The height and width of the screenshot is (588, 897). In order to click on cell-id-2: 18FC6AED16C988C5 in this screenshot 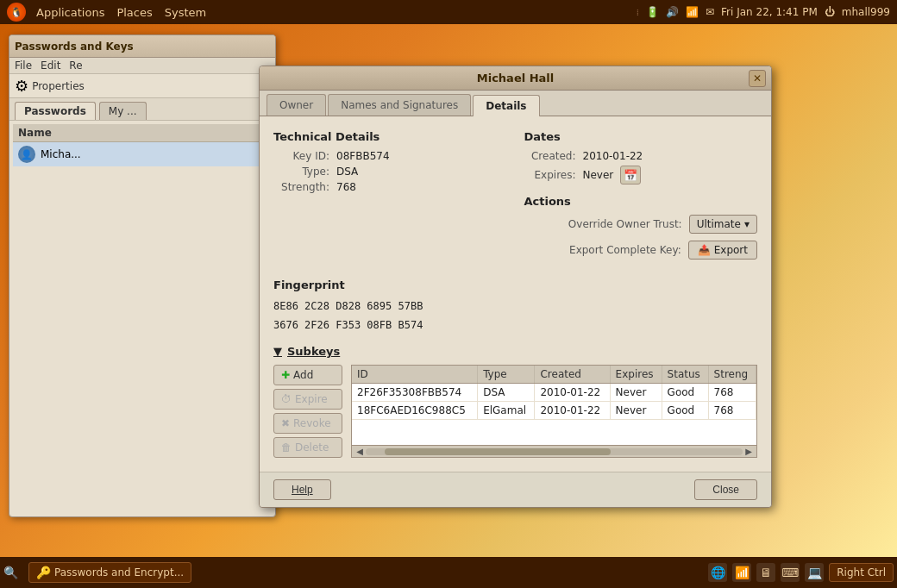, I will do `click(415, 410)`.